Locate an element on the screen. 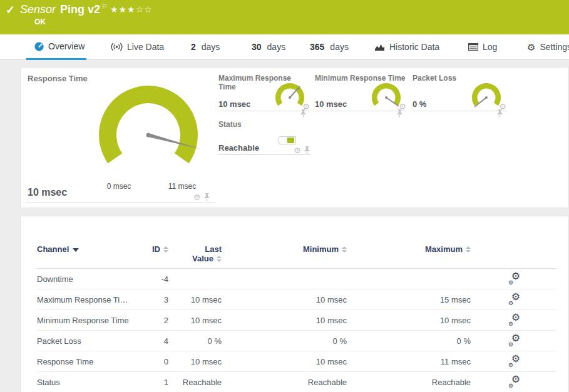 The height and width of the screenshot is (392, 569). tab-settings-label: Settings is located at coordinates (555, 47).